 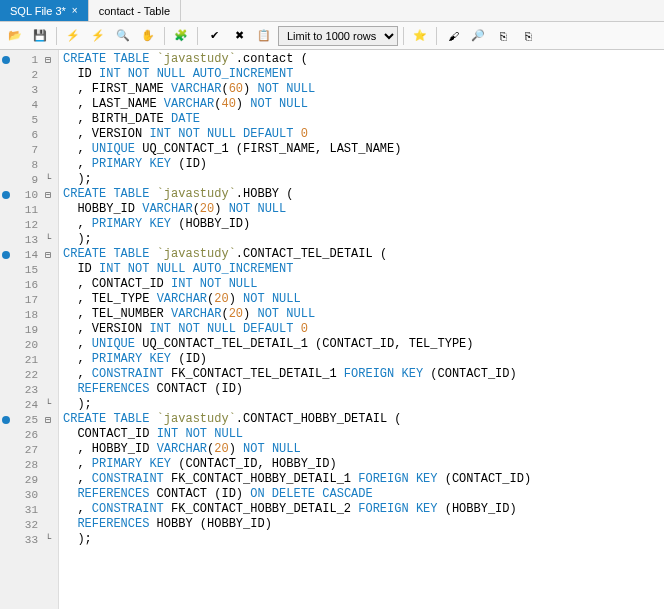 I want to click on autocommit-button: 📋, so click(x=264, y=36).